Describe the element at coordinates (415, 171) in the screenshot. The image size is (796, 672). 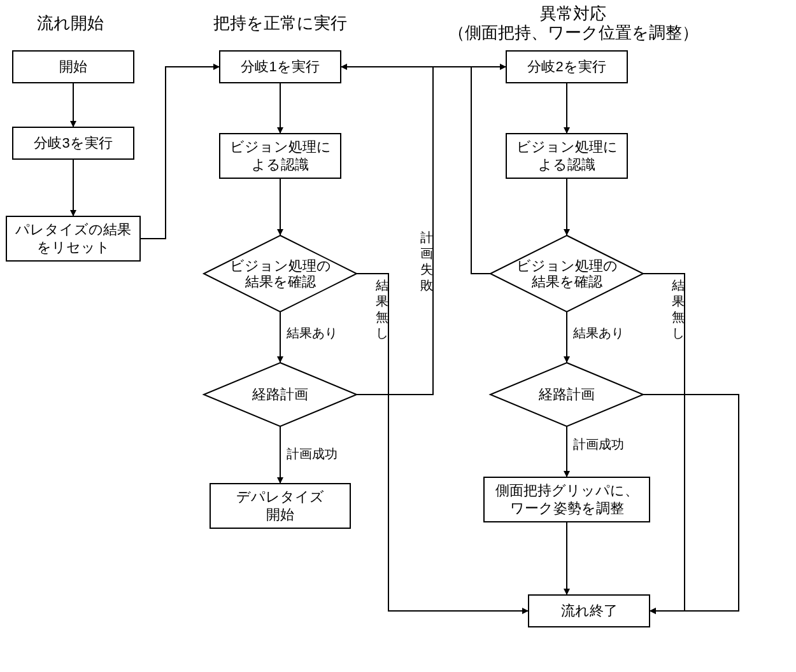
I see `edge-check2-left-branch1` at that location.